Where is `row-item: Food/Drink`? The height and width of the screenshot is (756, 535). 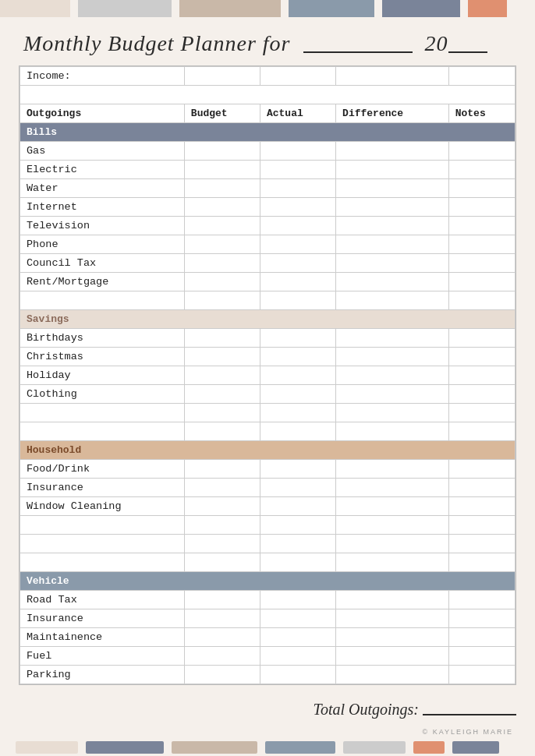
row-item: Food/Drink is located at coordinates (103, 469).